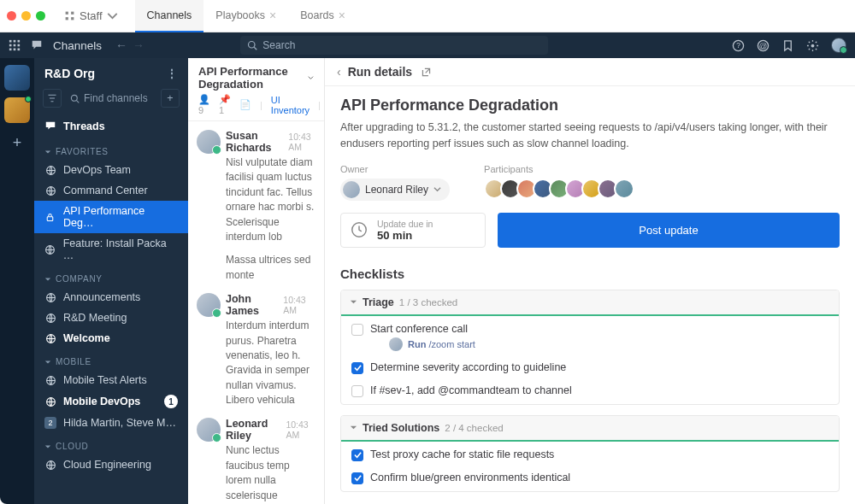 The height and width of the screenshot is (504, 855). Describe the element at coordinates (225, 104) in the screenshot. I see `pinned-count: 📌 1` at that location.